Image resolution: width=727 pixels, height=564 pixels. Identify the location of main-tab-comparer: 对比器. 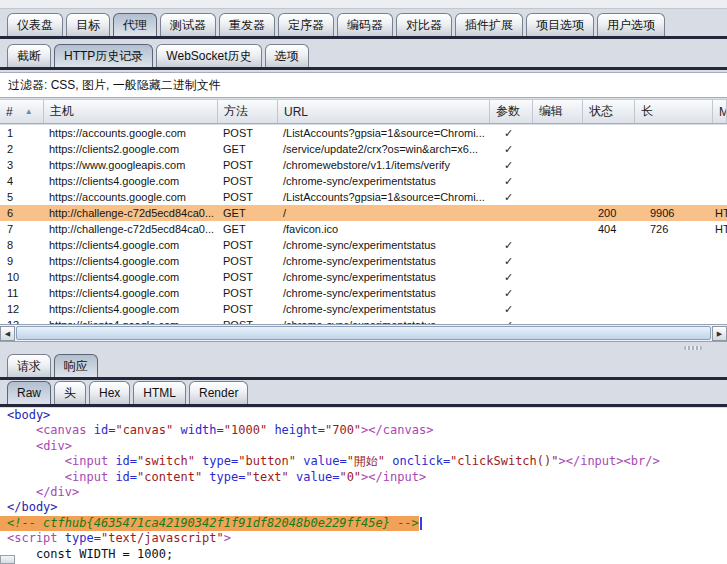
(424, 24).